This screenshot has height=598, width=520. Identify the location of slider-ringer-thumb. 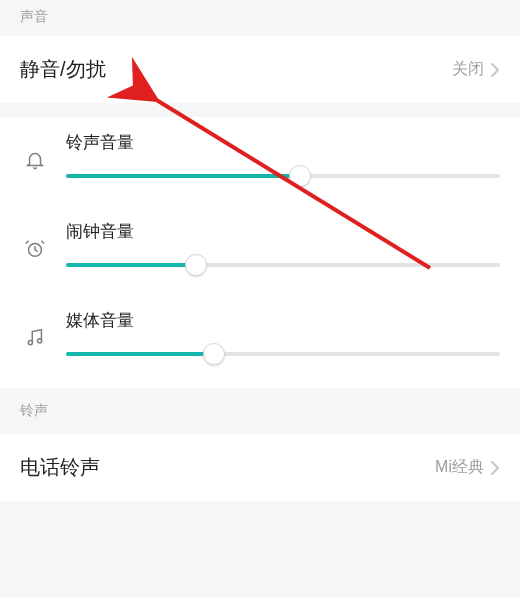
(300, 176).